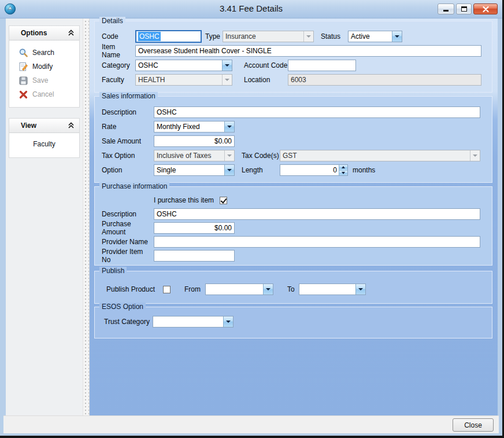  What do you see at coordinates (261, 156) in the screenshot?
I see `tax-codes-label: Tax Code(s)` at bounding box center [261, 156].